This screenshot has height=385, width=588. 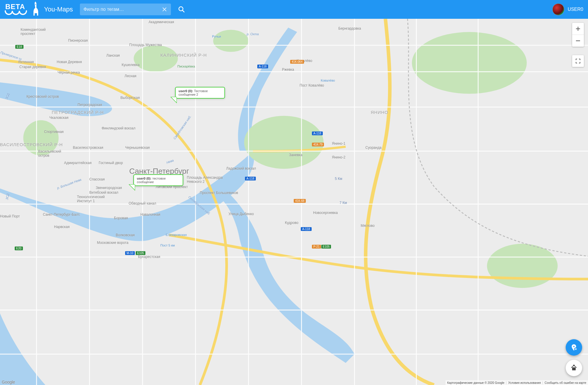 I want to click on home-icon, so click(x=574, y=368).